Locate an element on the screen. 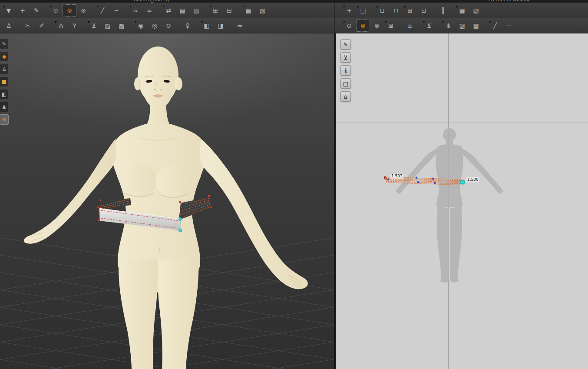 This screenshot has width=588, height=369. pin-rotate: ⊛ is located at coordinates (83, 10).